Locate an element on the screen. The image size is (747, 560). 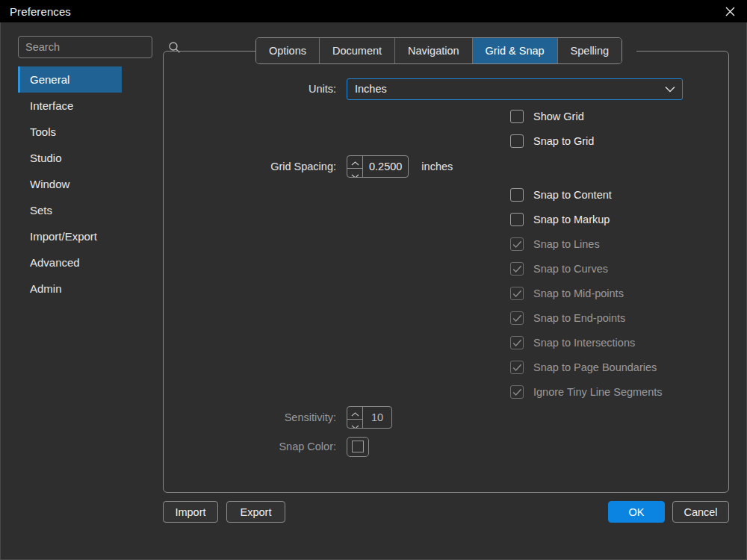
checkbox-snap-to-grid: Snap to Grid is located at coordinates (378, 141).